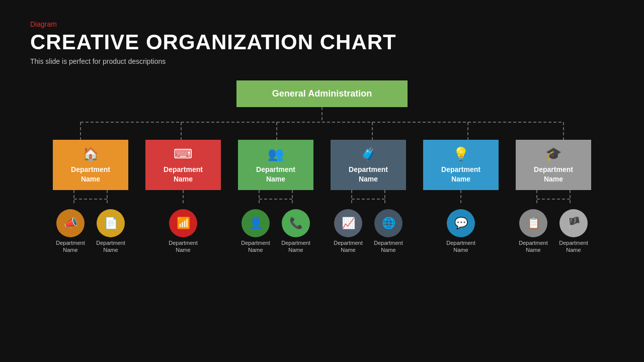 Image resolution: width=644 pixels, height=362 pixels. Describe the element at coordinates (574, 246) in the screenshot. I see `sub-name-6b: DepartmentName` at that location.